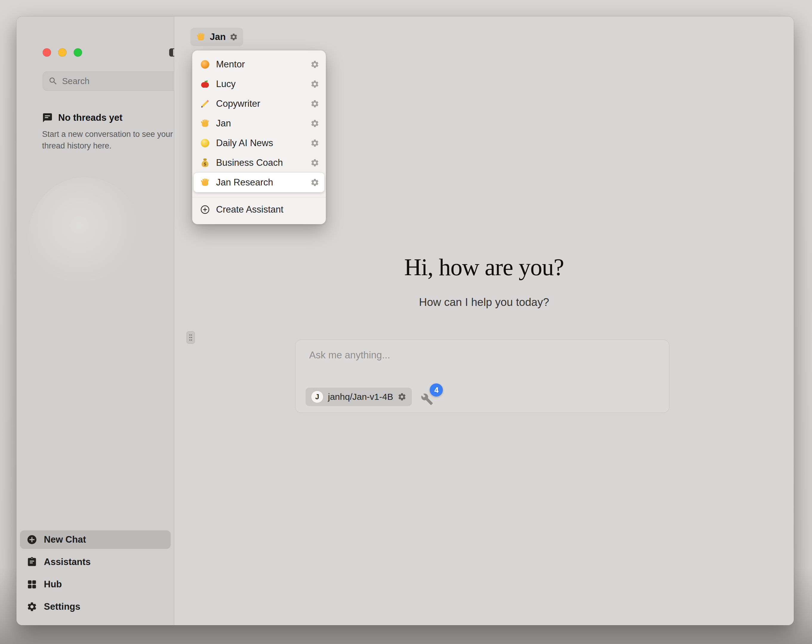 This screenshot has width=812, height=644. I want to click on greeting-title: Hi, how are you?, so click(484, 267).